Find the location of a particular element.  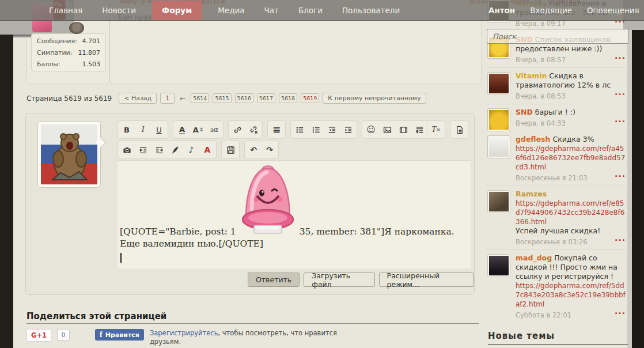

italic-button is located at coordinates (143, 130).